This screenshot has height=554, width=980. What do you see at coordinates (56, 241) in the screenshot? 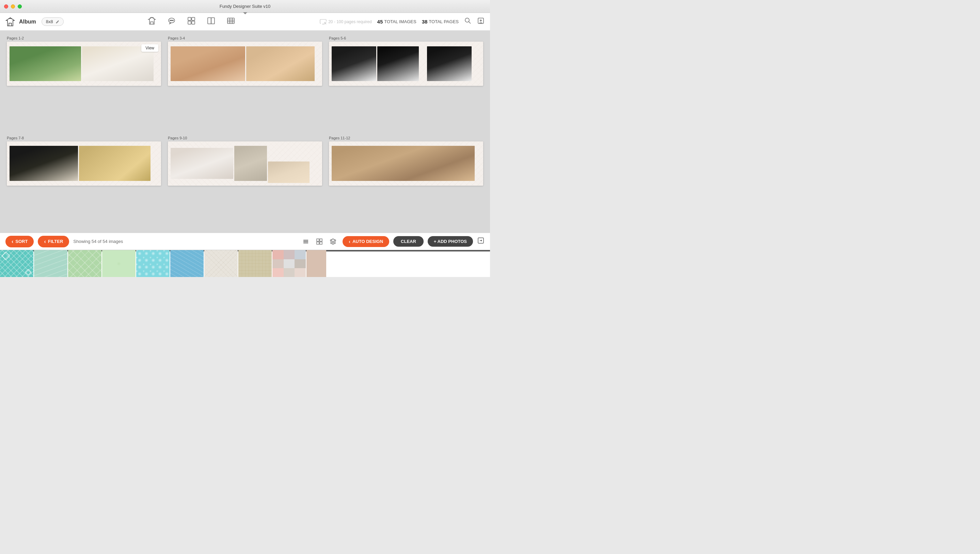
I see `filter-label: FILTER` at bounding box center [56, 241].